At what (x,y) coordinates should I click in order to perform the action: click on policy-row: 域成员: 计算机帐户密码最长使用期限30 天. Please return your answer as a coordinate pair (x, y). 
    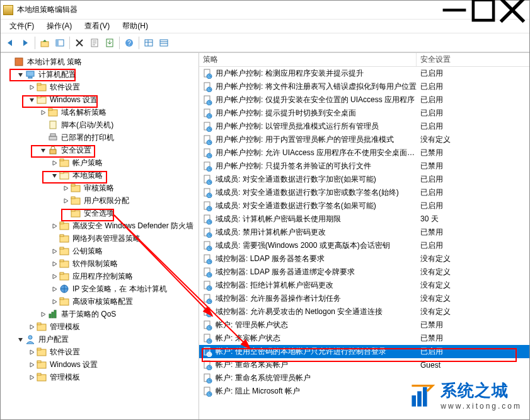
    Looking at the image, I should click on (364, 219).